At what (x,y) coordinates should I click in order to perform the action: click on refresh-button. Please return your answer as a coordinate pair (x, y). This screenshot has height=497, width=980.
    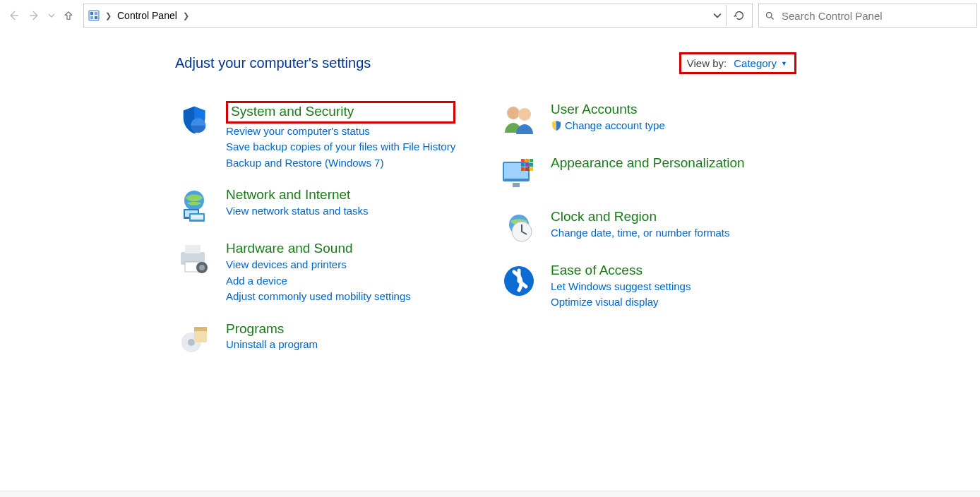
    Looking at the image, I should click on (739, 16).